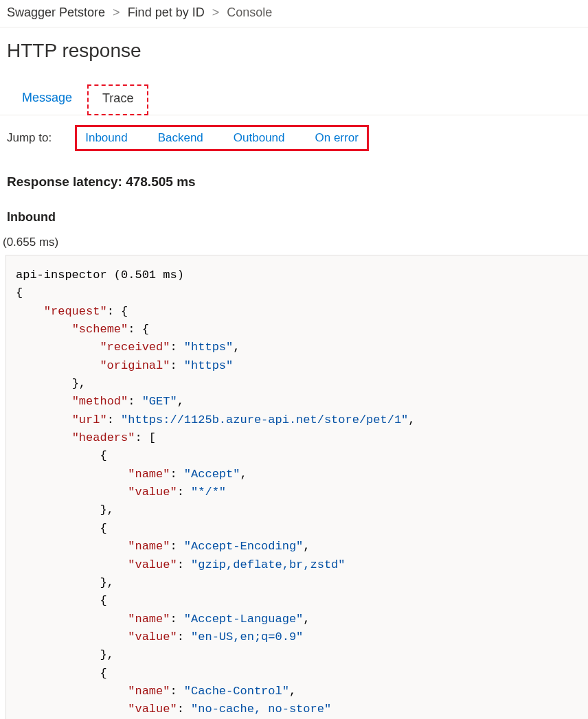 This screenshot has width=588, height=719. What do you see at coordinates (294, 14) in the screenshot?
I see `breadcrumb: Swagger Petstore > Find pet by ID > Cons…` at bounding box center [294, 14].